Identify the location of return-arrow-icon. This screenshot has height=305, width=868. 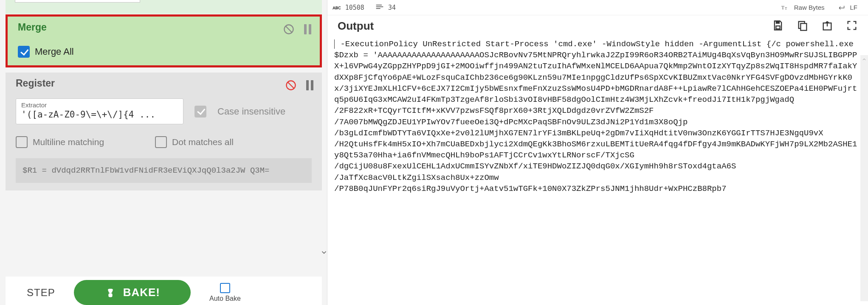
(841, 8).